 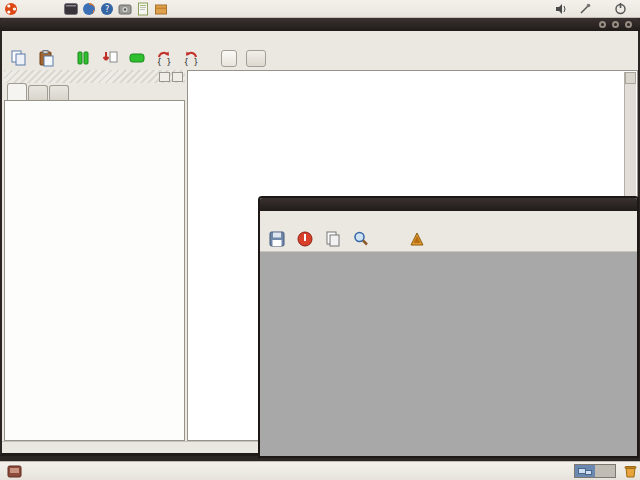 I want to click on tab-files, so click(x=38, y=92).